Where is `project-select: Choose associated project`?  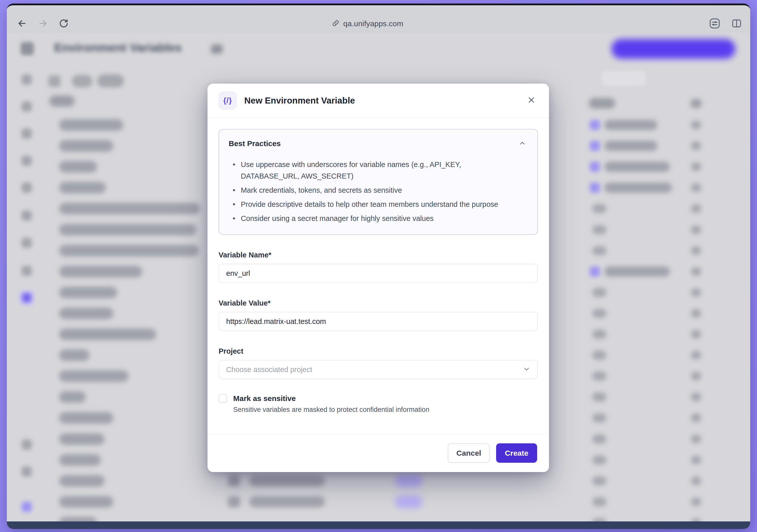
project-select: Choose associated project is located at coordinates (378, 369).